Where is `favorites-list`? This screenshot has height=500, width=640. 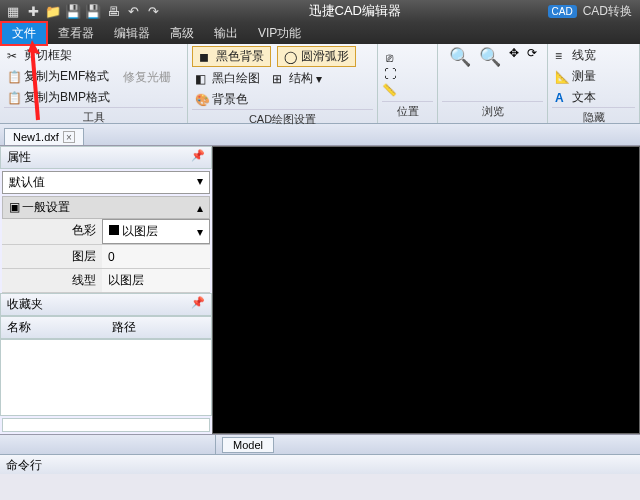 favorites-list is located at coordinates (106, 378).